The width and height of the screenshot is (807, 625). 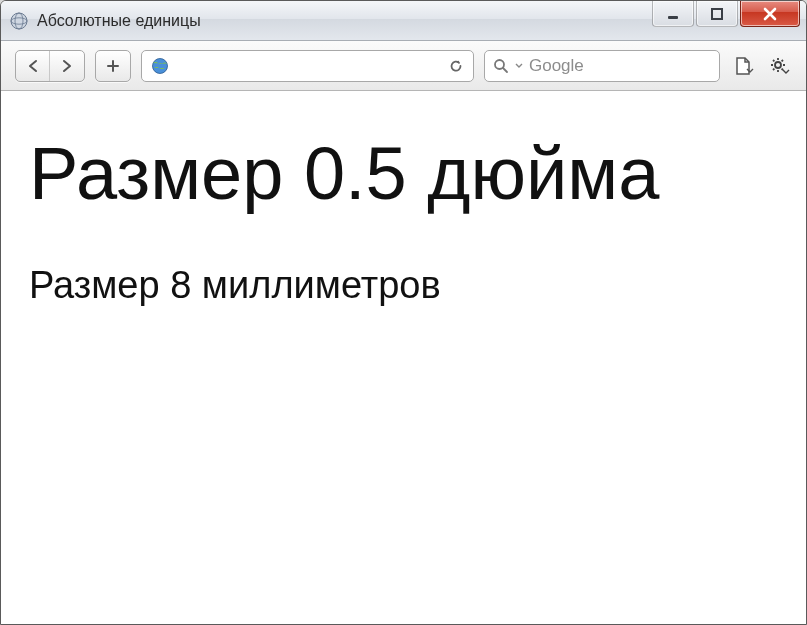 I want to click on minimize-icon, so click(x=673, y=14).